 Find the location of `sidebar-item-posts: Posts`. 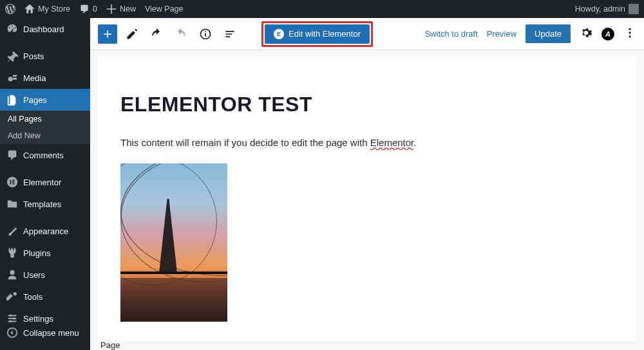

sidebar-item-posts: Posts is located at coordinates (45, 56).